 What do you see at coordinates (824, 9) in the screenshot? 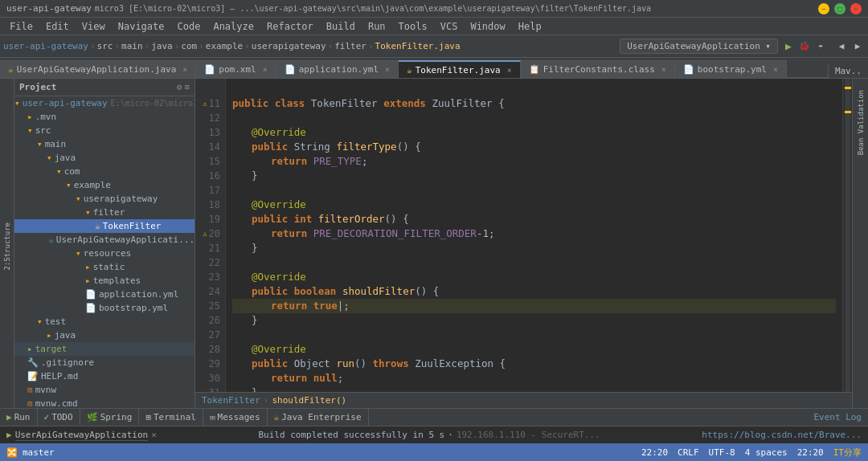
I see `minimize-button: −` at bounding box center [824, 9].